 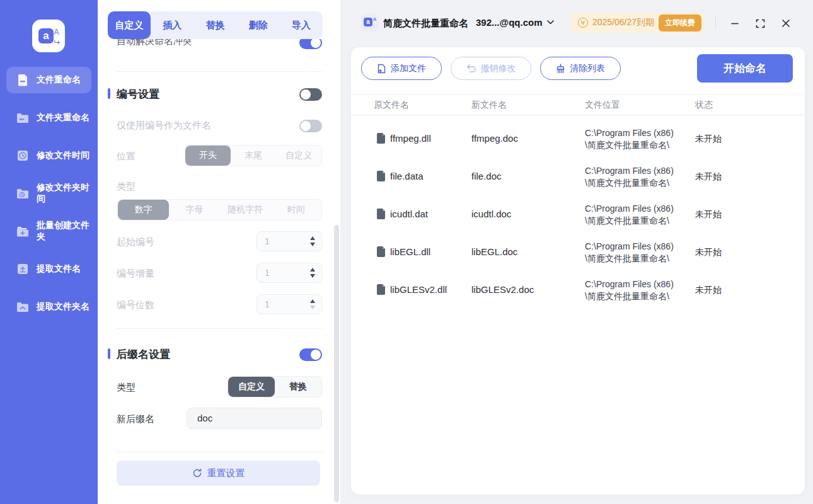 I want to click on tab-custom: 自定义, so click(x=129, y=25).